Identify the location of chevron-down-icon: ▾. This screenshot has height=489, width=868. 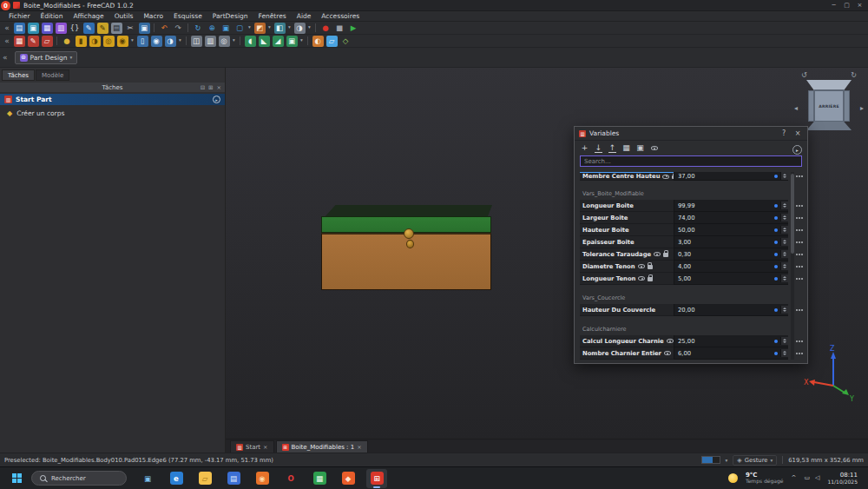
(727, 460).